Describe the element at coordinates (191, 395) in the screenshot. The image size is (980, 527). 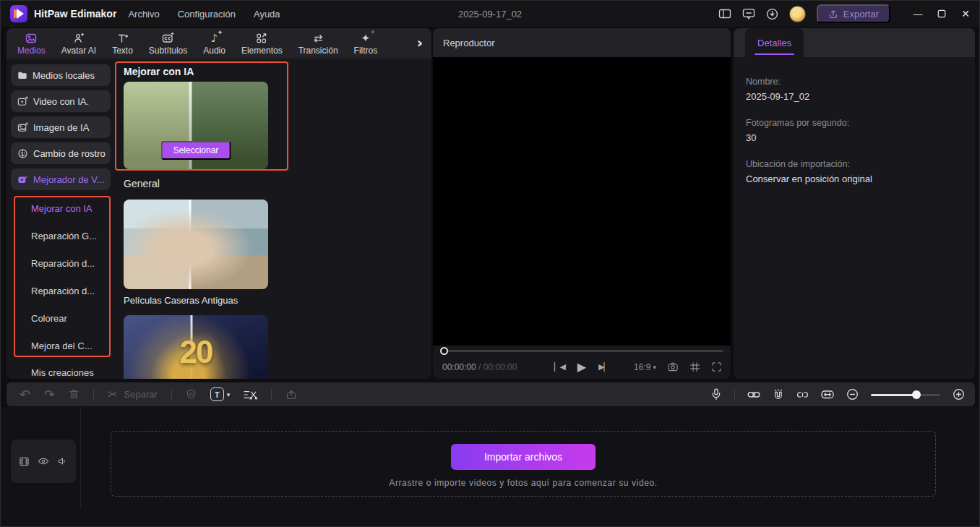
I see `marker-shield-icon` at that location.